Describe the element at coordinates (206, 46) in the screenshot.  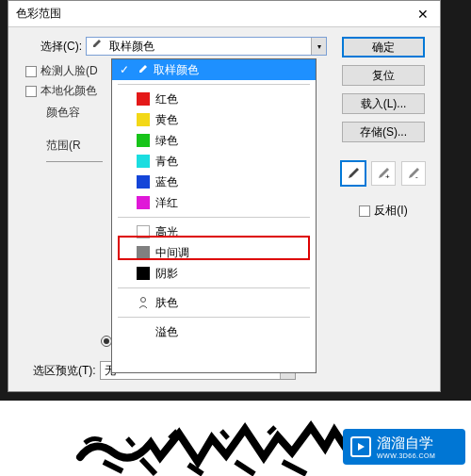
I see `select-dropdown: 取样颜色 ▾` at that location.